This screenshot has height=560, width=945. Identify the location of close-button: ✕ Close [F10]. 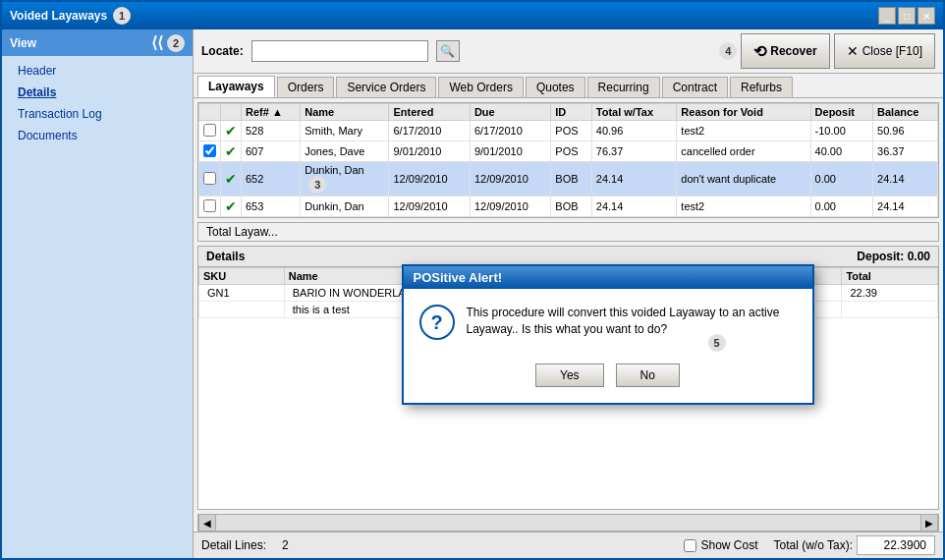
(884, 51).